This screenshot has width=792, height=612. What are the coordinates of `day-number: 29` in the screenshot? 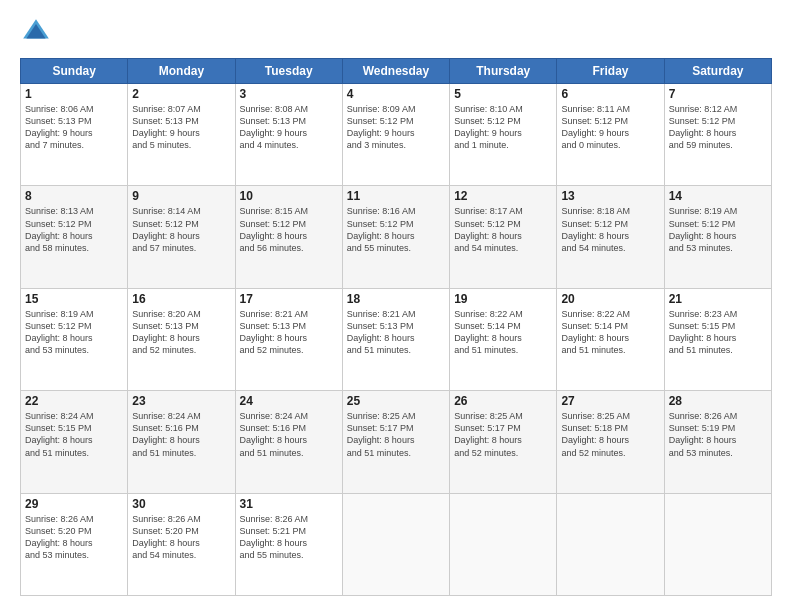 It's located at (74, 504).